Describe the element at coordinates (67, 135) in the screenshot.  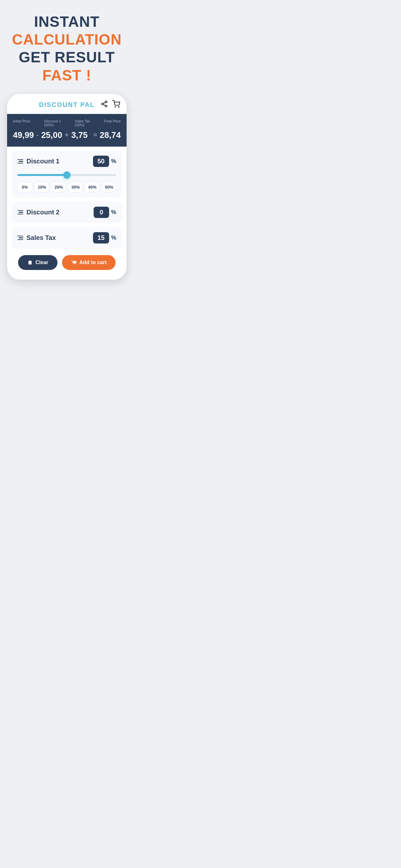
I see `summary-values: 49,99 - 25,00 + 3,75 = 28,74` at that location.